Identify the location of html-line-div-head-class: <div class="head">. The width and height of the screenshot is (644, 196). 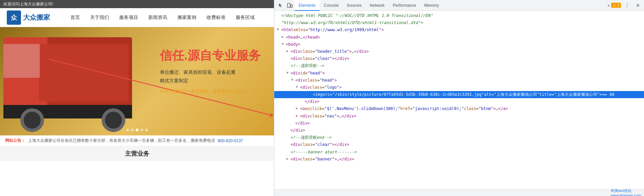
(459, 81).